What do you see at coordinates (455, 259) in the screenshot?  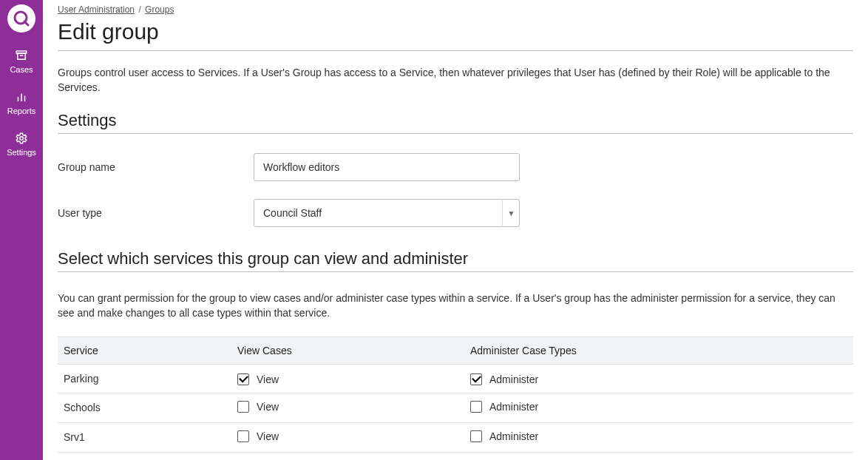 I see `services-heading: Select which services this group can vie…` at bounding box center [455, 259].